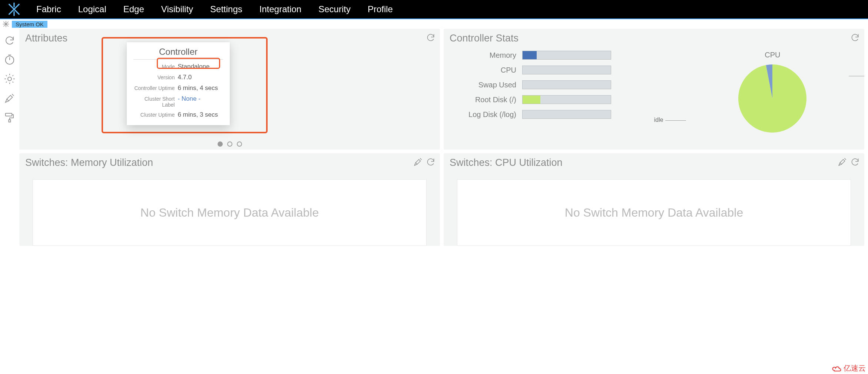 The width and height of the screenshot is (868, 374). Describe the element at coordinates (14, 9) in the screenshot. I see `app-logo-icon` at that location.